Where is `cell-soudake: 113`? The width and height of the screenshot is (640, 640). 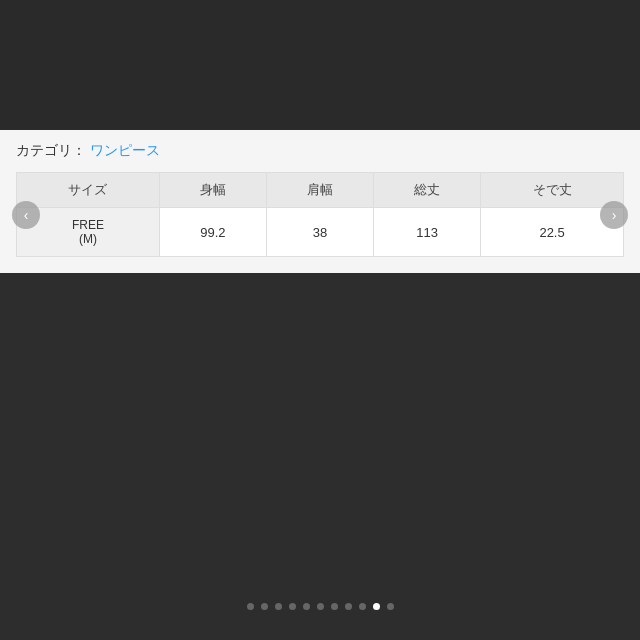 cell-soudake: 113 is located at coordinates (428, 232).